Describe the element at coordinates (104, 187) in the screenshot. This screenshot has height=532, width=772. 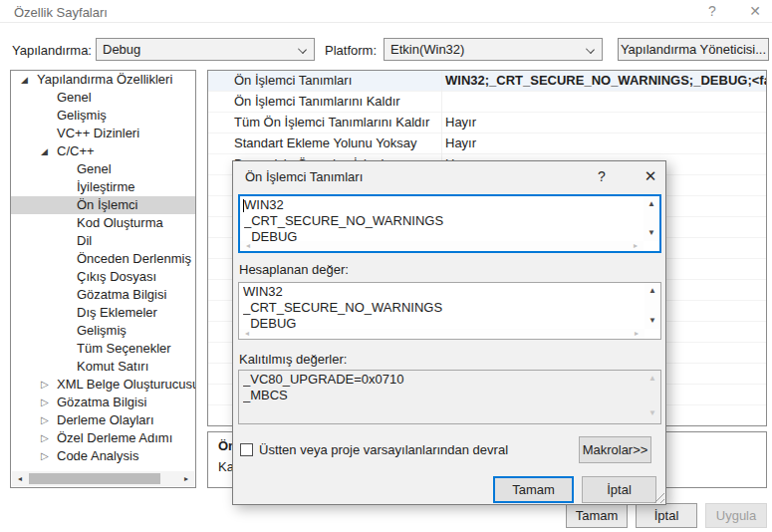
I see `tree-item-i-yileştirme: İyileştirme` at that location.